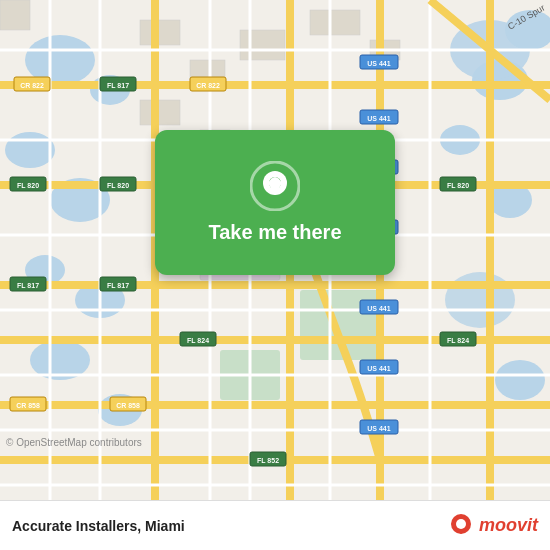  Describe the element at coordinates (275, 186) in the screenshot. I see `location-pin-icon` at that location.